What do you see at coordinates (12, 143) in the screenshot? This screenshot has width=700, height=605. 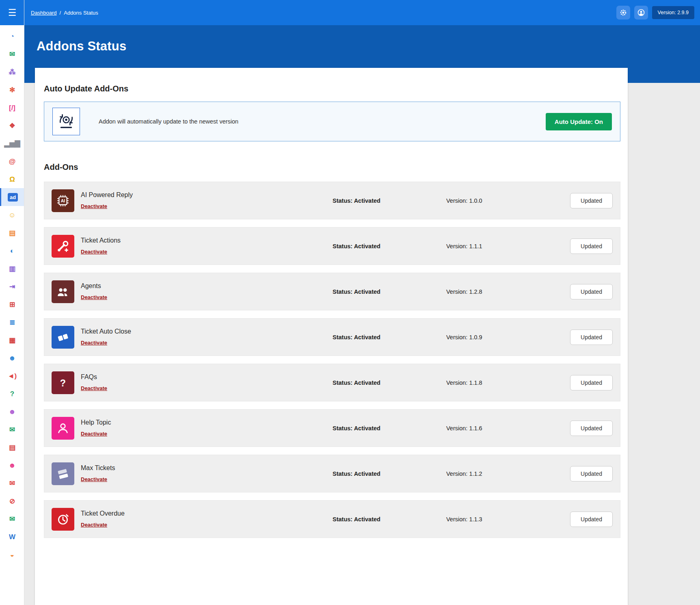 I see `sidebar-item-reports: ▂▅▇` at bounding box center [12, 143].